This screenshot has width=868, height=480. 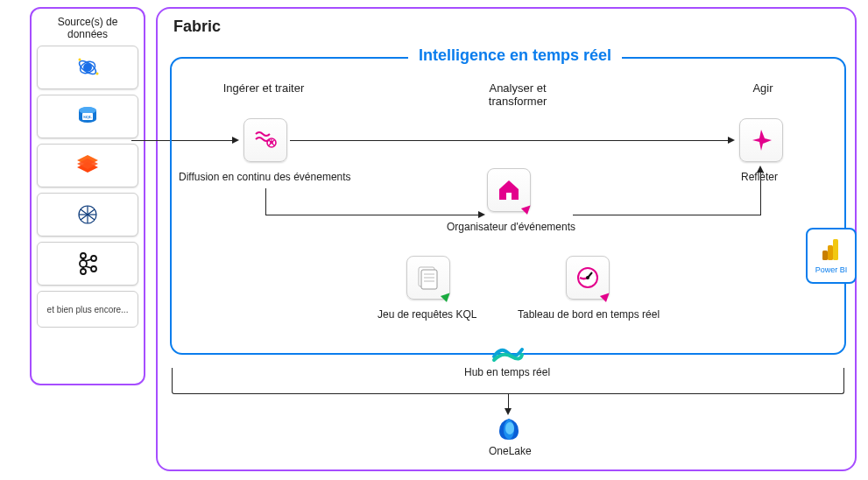 I want to click on eventhouse-label: Organisateur d'événements, so click(x=512, y=227).